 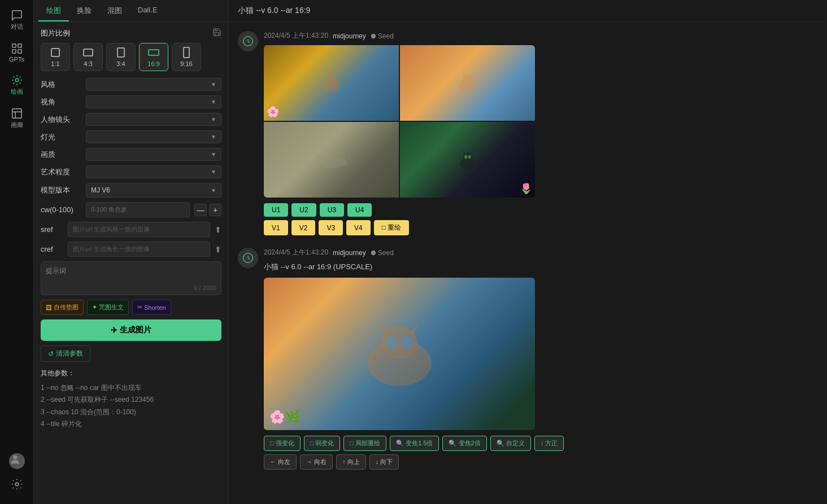 I want to click on model-select: MJ V6 ▼, so click(x=154, y=190).